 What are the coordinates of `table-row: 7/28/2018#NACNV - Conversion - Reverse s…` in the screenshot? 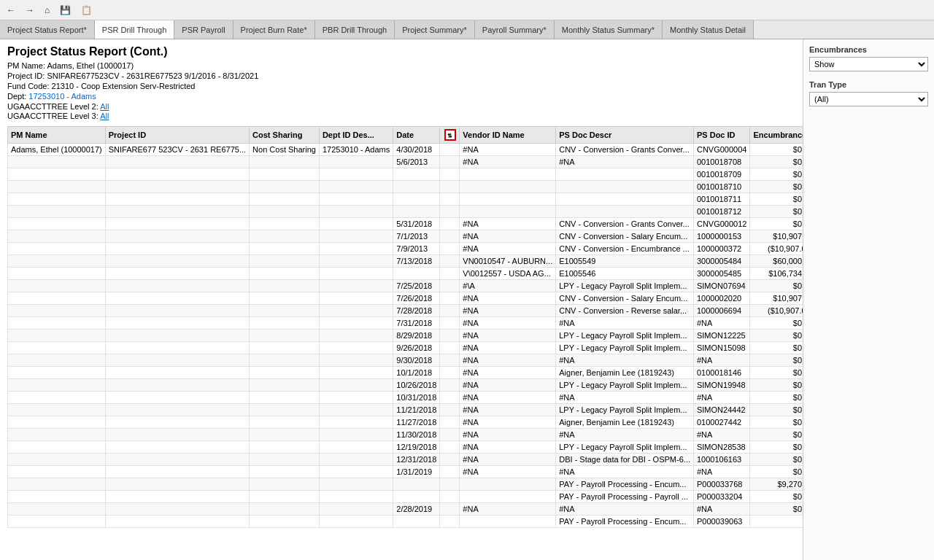 It's located at (406, 311).